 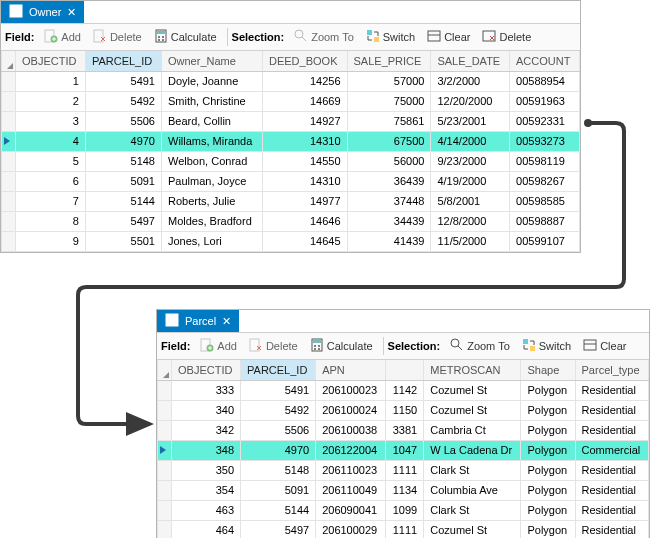 I want to click on cell: 354, so click(x=206, y=490).